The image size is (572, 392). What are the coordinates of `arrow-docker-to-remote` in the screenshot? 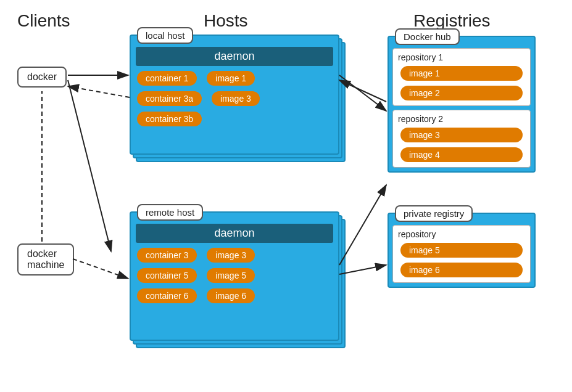 It's located at (89, 166).